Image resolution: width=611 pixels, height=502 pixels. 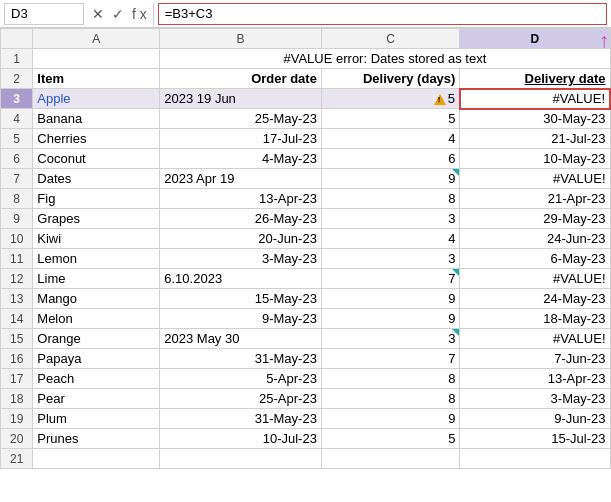 What do you see at coordinates (306, 159) in the screenshot?
I see `table-row: 6 Coconut 4-May-23 6 10-May-23` at bounding box center [306, 159].